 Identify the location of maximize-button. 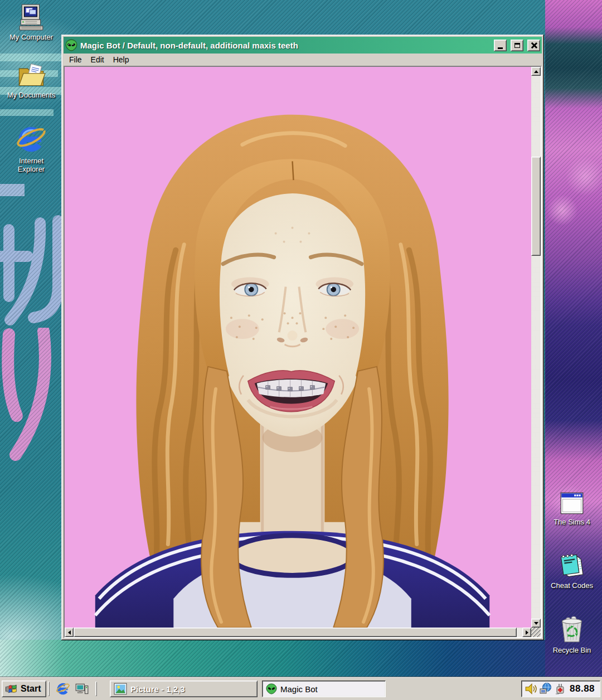
(517, 46).